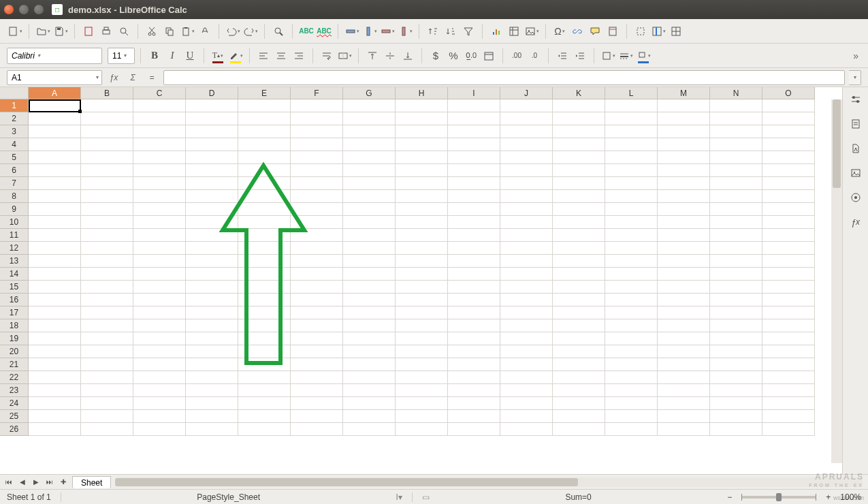 This screenshot has width=868, height=504. I want to click on row-header: 5, so click(14, 158).